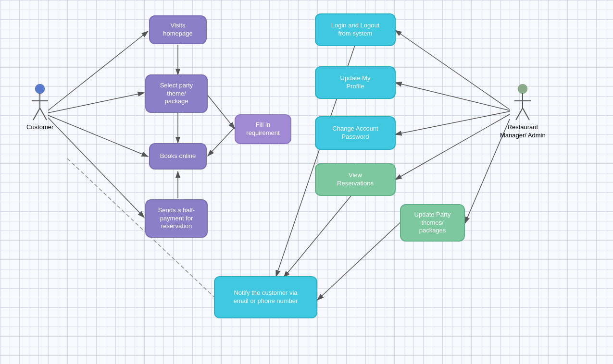  Describe the element at coordinates (40, 127) in the screenshot. I see `customer-label: Customer` at that location.